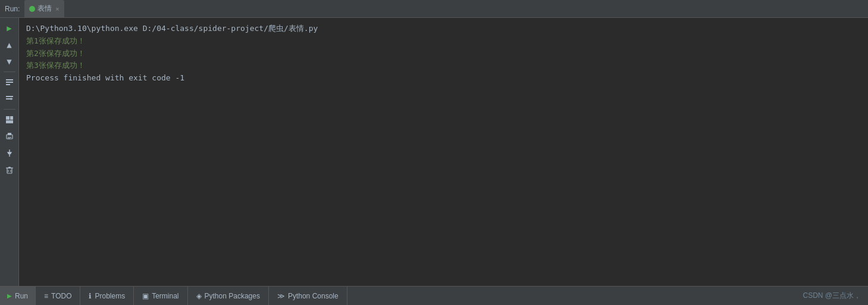 The image size is (868, 305). I want to click on bottom-tab-problems: ℹProblems, so click(107, 295).